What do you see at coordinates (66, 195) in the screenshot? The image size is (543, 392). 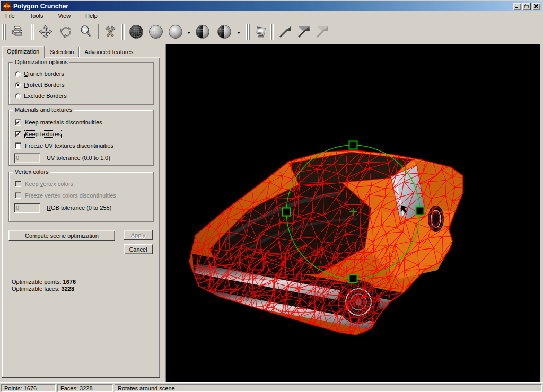 I see `checkbox-freeze-vertex-colors-disabled: Freeze vertex colors discontinuities` at bounding box center [66, 195].